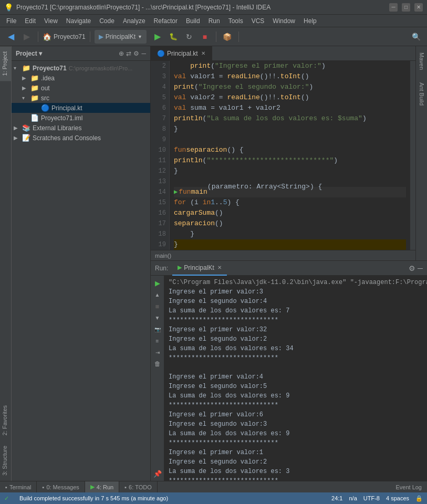  I want to click on menu-bar: File Edit View Navigate Code Analyze Ref…, so click(213, 21).